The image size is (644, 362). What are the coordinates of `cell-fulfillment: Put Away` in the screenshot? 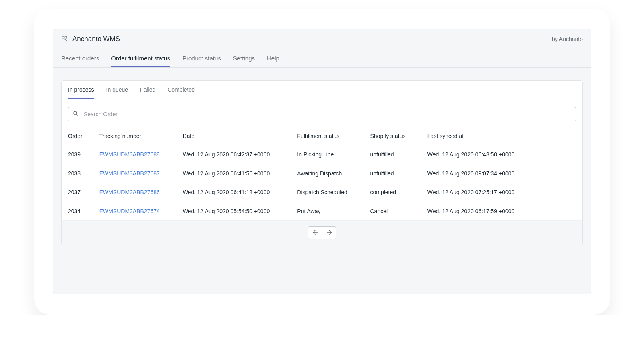 It's located at (327, 212).